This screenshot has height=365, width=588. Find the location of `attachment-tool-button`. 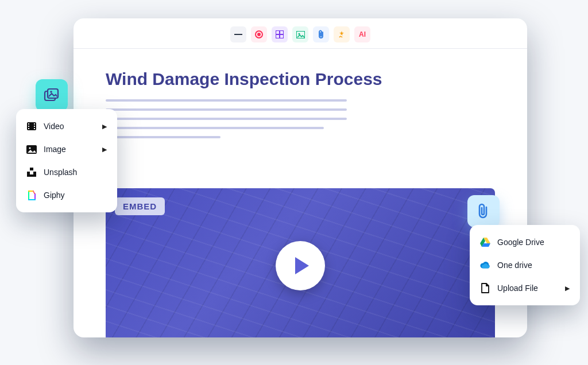

attachment-tool-button is located at coordinates (321, 34).